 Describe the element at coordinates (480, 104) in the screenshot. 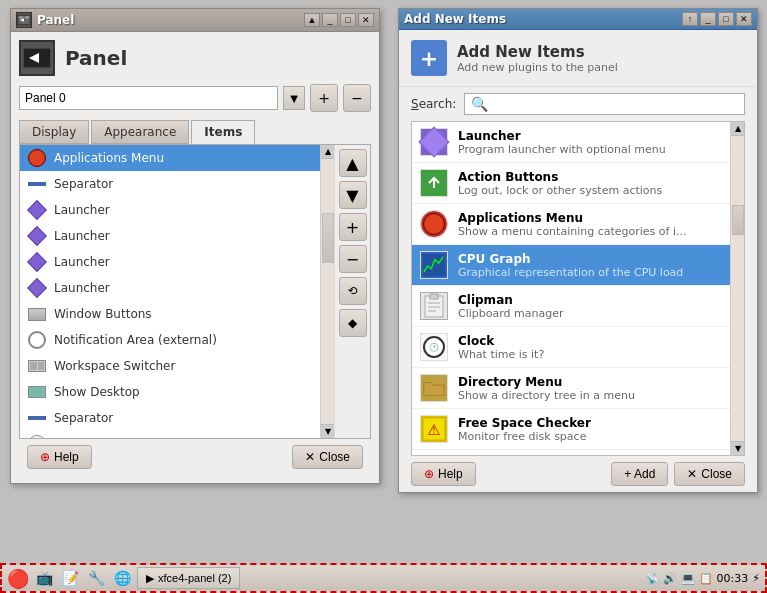

I see `search-icon: 🔍` at that location.